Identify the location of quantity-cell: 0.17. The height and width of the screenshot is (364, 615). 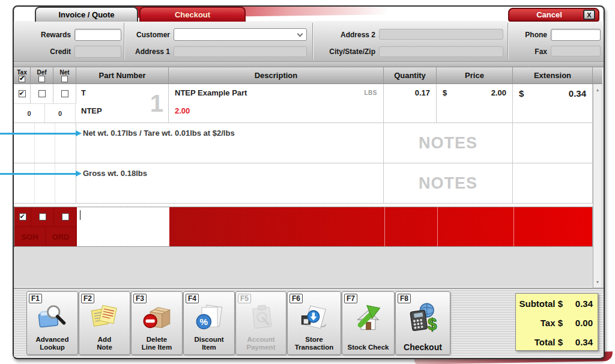
(410, 103).